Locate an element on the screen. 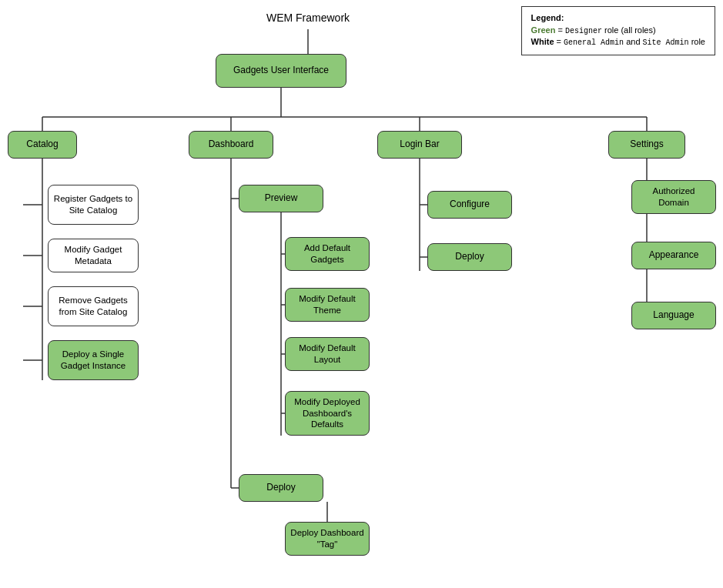  legend-white-label: White is located at coordinates (543, 42).